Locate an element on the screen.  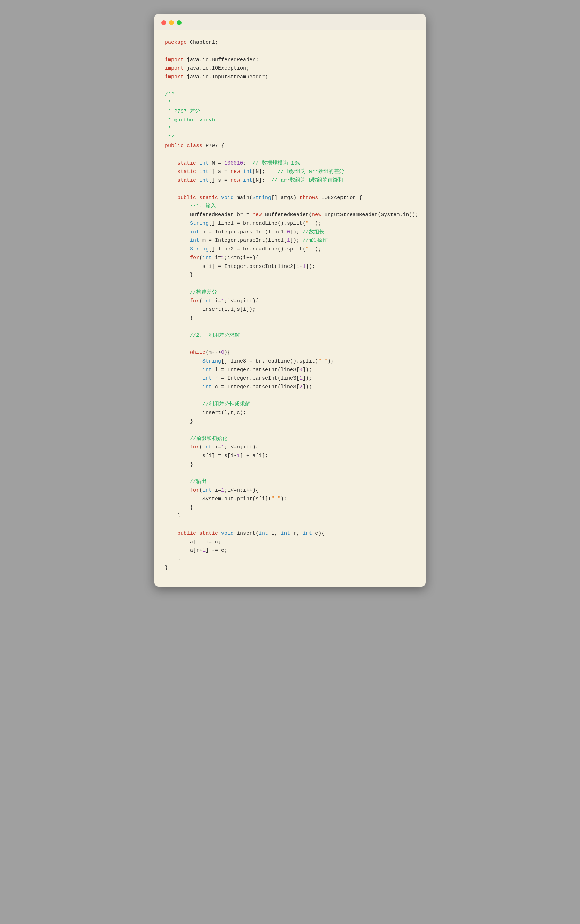
maximize-button is located at coordinates (179, 23).